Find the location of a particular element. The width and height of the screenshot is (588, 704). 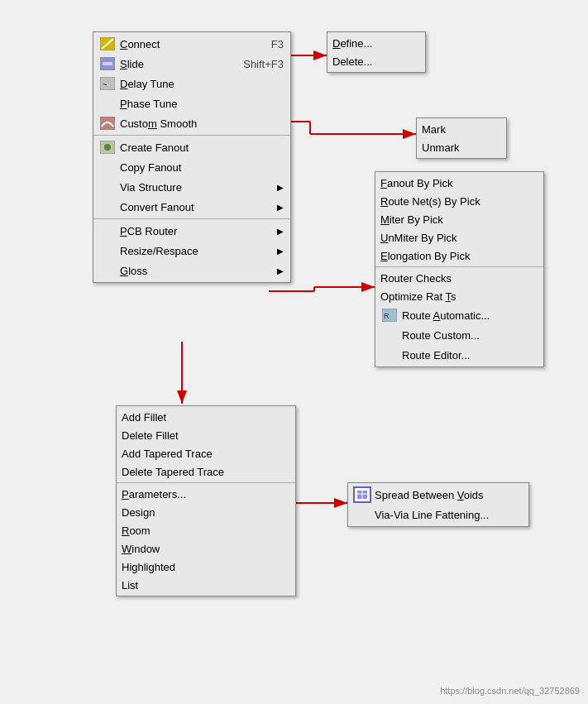

menu-item-via-via-line-fattening: Via-Via Line Fattening... is located at coordinates (438, 515).